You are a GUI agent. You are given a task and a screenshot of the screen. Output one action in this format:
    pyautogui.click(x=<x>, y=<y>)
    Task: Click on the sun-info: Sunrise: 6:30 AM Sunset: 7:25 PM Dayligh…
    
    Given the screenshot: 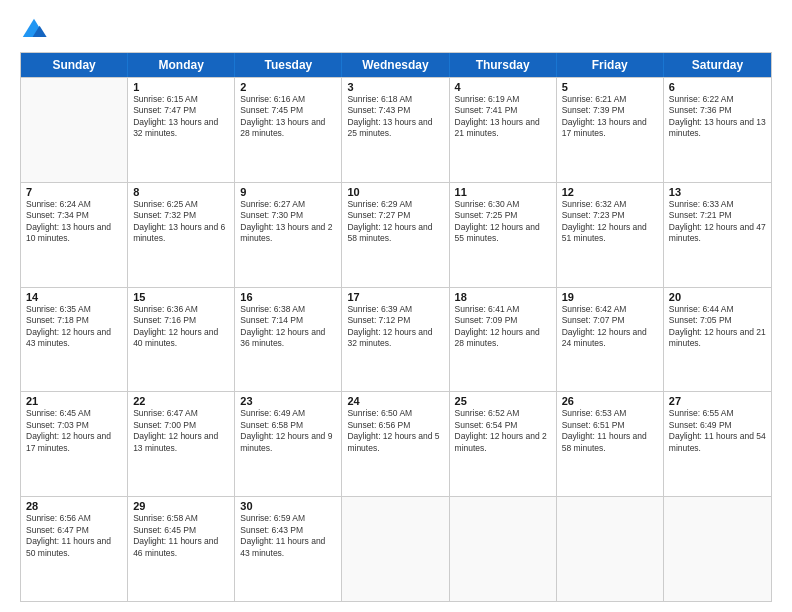 What is the action you would take?
    pyautogui.click(x=503, y=222)
    